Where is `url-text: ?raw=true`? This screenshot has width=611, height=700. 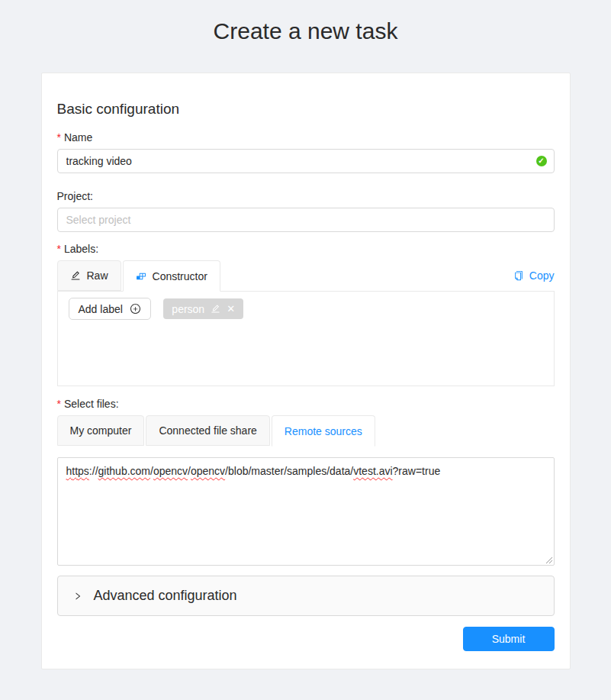
url-text: ?raw=true is located at coordinates (416, 471).